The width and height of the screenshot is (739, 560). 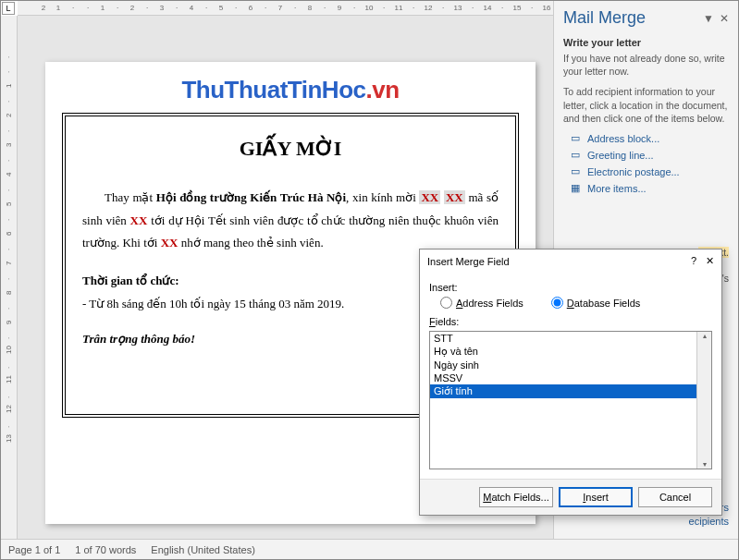 I want to click on pane-text: If you have not already done so, write y…, so click(x=646, y=65).